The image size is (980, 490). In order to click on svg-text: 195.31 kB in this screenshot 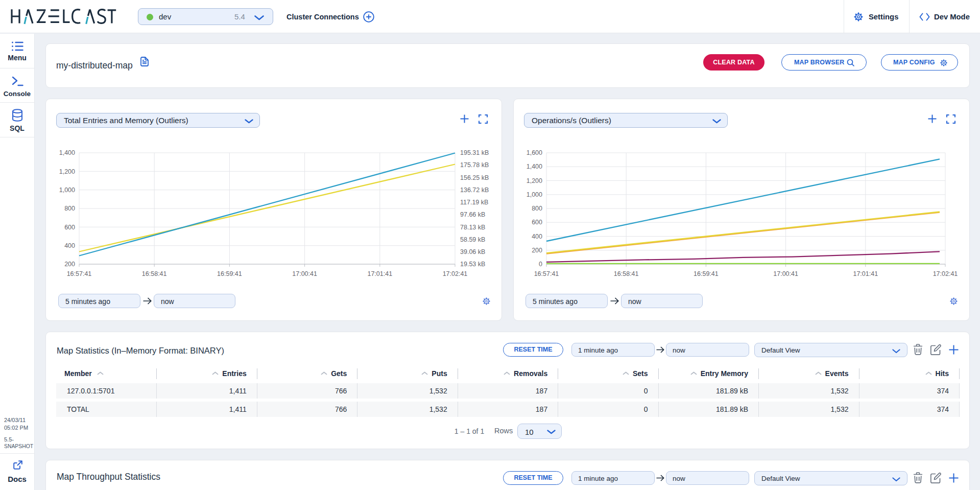, I will do `click(474, 153)`.